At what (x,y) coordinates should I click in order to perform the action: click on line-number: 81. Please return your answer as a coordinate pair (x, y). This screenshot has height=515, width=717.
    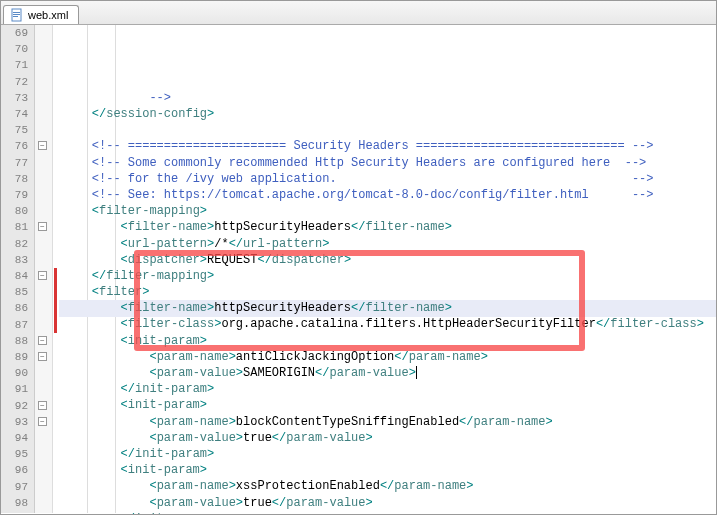
    Looking at the image, I should click on (18, 227).